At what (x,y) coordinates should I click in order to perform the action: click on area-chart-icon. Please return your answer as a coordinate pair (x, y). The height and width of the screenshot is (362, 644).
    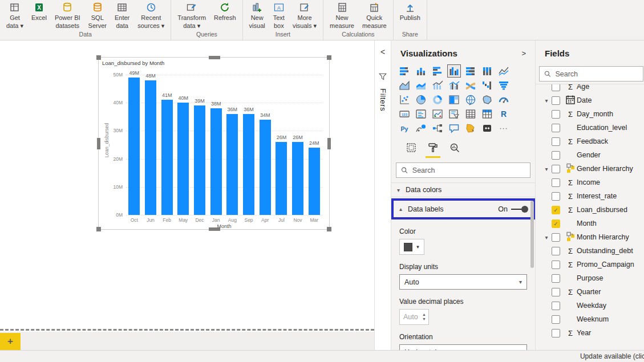
    Looking at the image, I should click on (404, 86).